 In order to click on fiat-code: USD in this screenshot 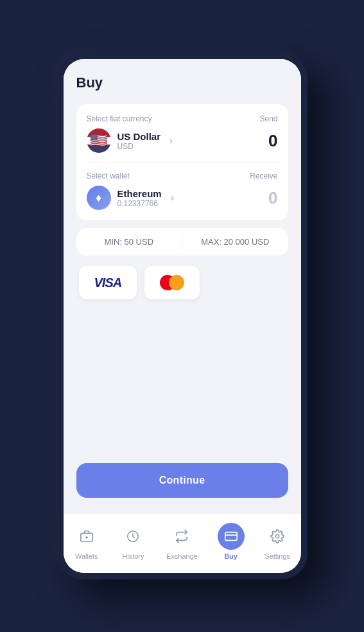, I will do `click(139, 146)`.